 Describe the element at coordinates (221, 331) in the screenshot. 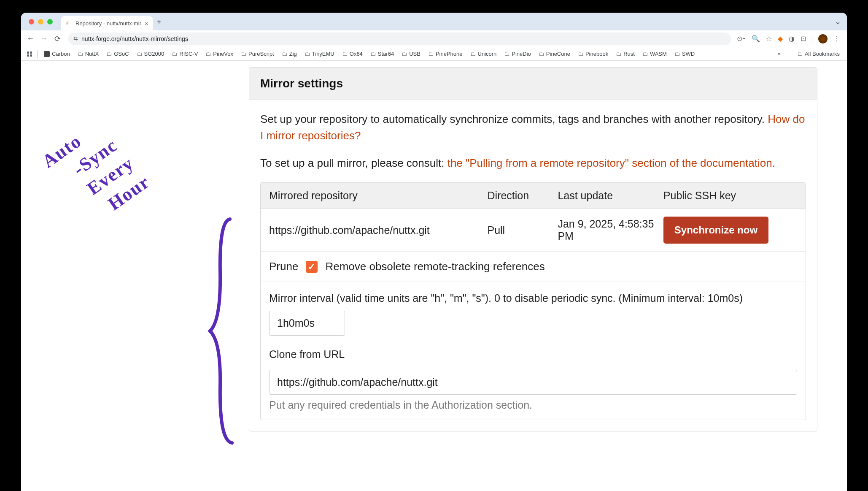

I see `brace-annotation` at that location.